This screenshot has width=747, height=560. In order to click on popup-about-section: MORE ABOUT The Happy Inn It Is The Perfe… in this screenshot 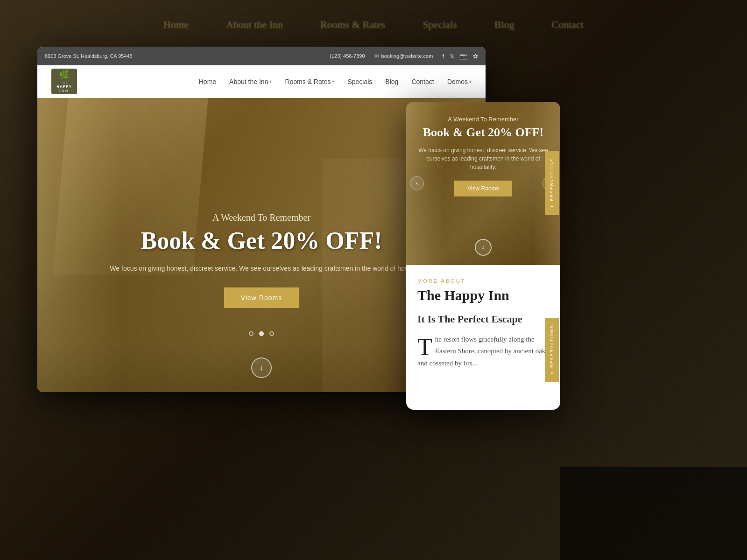, I will do `click(483, 324)`.